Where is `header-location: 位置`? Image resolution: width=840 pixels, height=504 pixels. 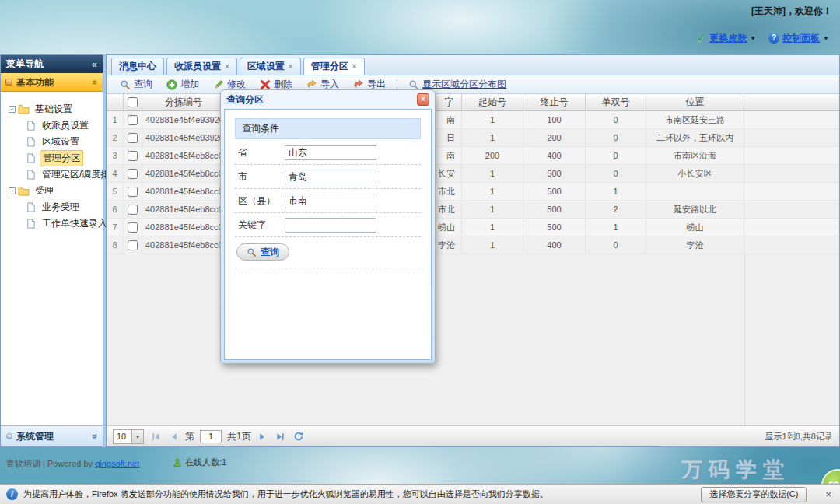 header-location: 位置 is located at coordinates (695, 103).